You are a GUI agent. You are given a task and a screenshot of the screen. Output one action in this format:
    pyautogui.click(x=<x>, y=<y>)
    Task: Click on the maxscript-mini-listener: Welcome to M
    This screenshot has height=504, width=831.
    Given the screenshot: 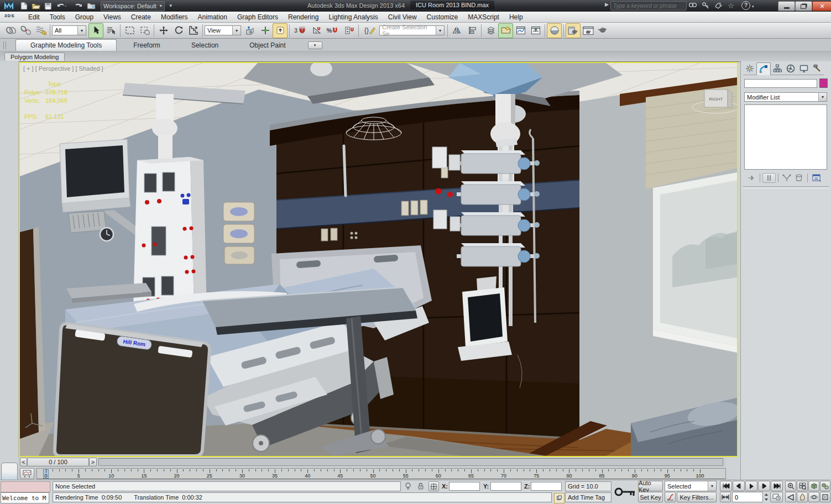 What is the action you would take?
    pyautogui.click(x=25, y=498)
    